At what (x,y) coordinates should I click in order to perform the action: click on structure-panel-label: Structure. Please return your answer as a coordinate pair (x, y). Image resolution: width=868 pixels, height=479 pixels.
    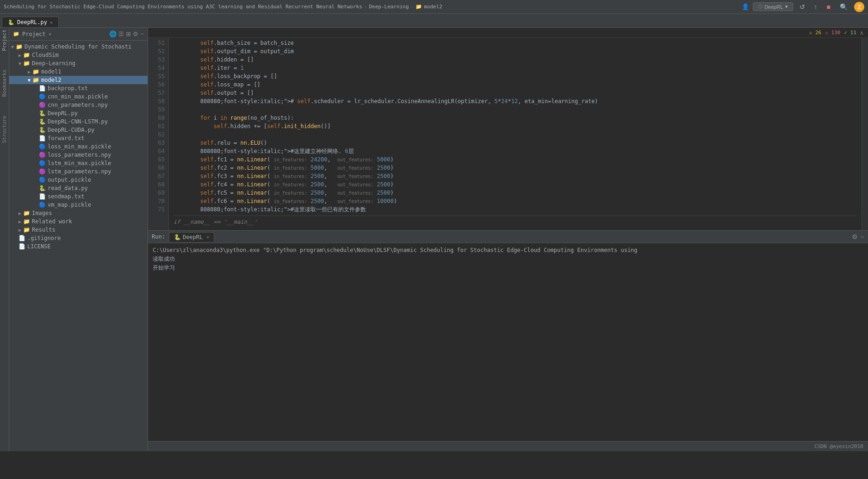
    Looking at the image, I should click on (5, 129).